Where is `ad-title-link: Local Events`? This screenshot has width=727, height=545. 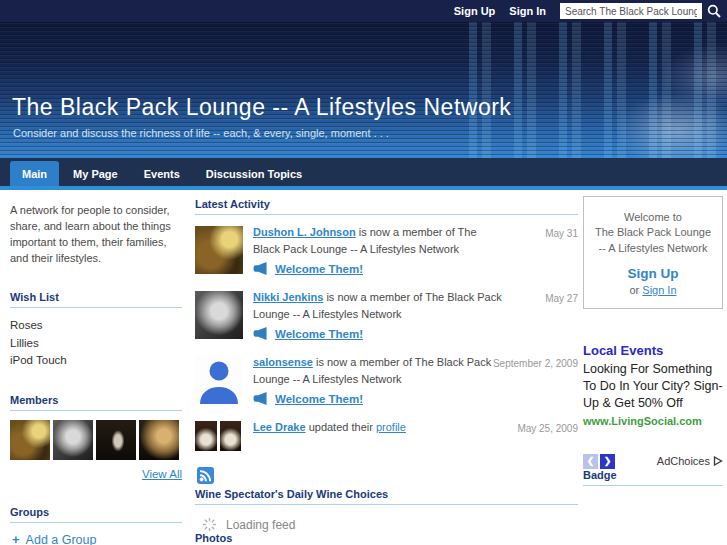
ad-title-link: Local Events is located at coordinates (653, 350).